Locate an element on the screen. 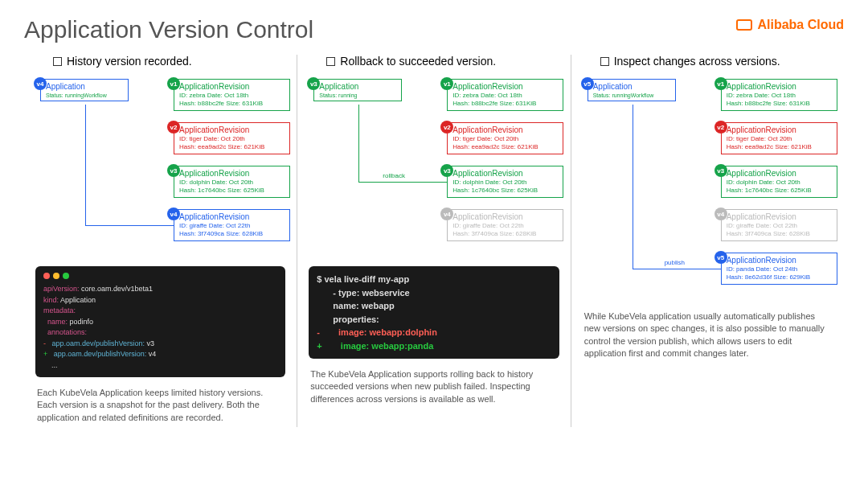  code-block-diff: $ vela live-diff my-app - type: webservi… is located at coordinates (434, 312).